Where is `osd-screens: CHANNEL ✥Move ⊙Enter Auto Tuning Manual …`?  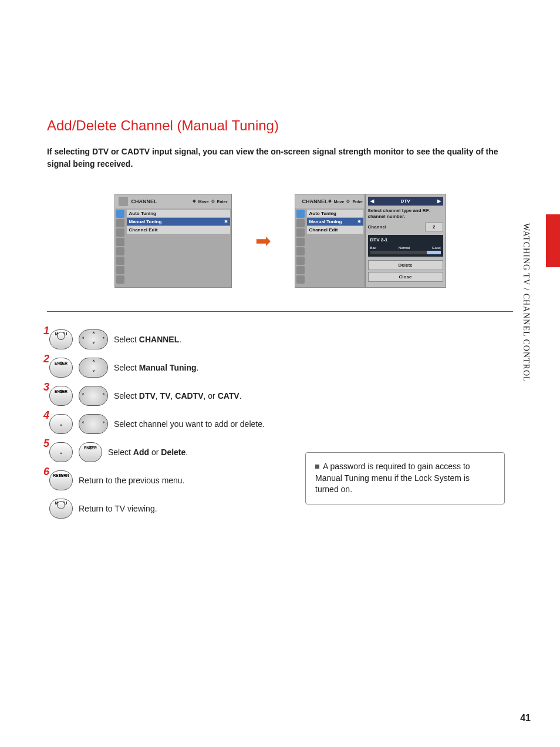 osd-screens: CHANNEL ✥Move ⊙Enter Auto Tuning Manual … is located at coordinates (280, 241).